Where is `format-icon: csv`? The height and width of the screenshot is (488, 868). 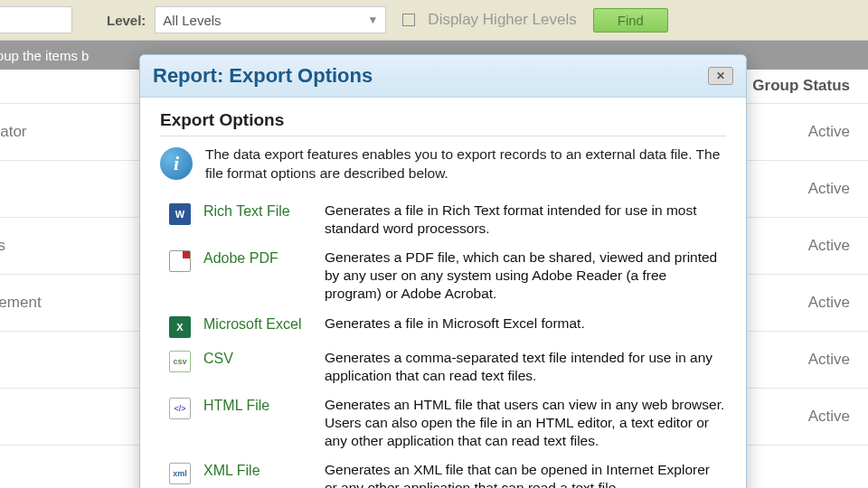
format-icon: csv is located at coordinates (180, 361).